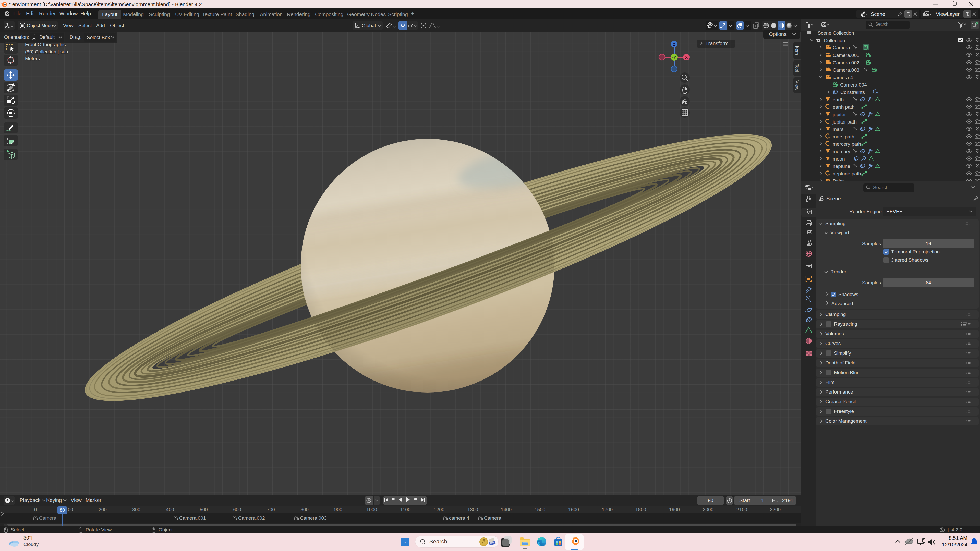  Describe the element at coordinates (674, 57) in the screenshot. I see `svg-text: -Y` at that location.